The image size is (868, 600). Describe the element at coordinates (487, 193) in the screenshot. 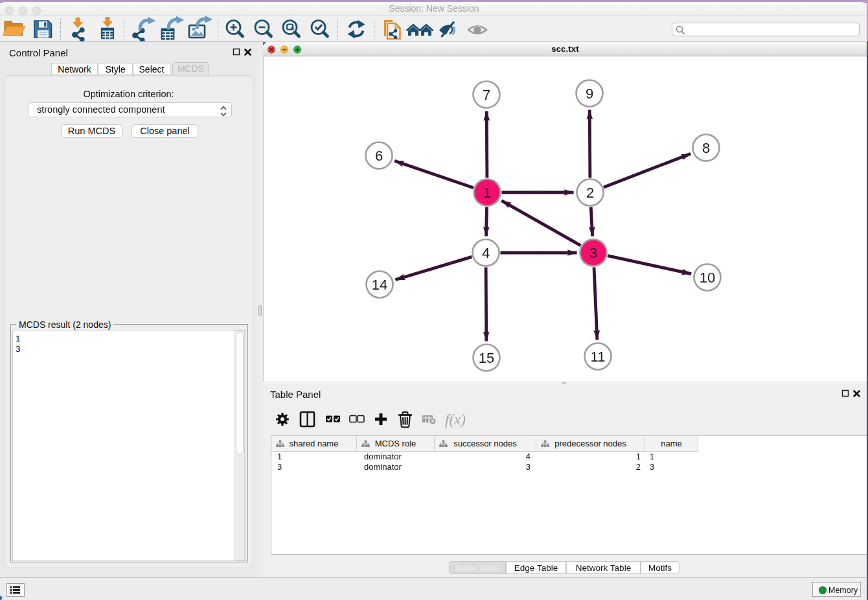

I see `svg-text: 1` at that location.